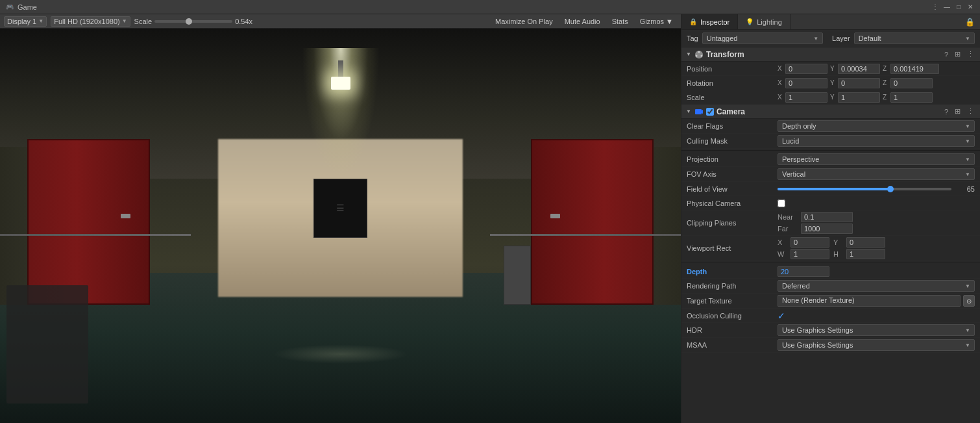 The image size is (980, 423). What do you see at coordinates (866, 242) in the screenshot?
I see `viewport-y-input` at bounding box center [866, 242].